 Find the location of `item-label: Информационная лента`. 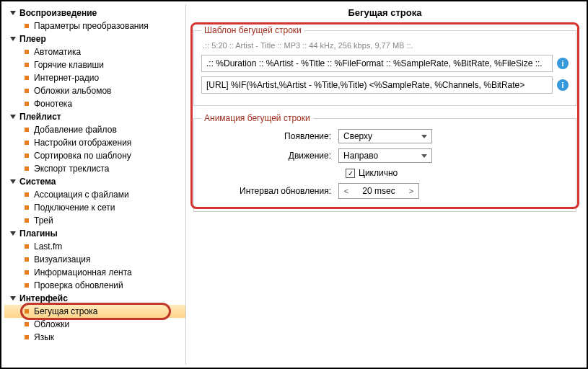

item-label: Информационная лента is located at coordinates (83, 272).